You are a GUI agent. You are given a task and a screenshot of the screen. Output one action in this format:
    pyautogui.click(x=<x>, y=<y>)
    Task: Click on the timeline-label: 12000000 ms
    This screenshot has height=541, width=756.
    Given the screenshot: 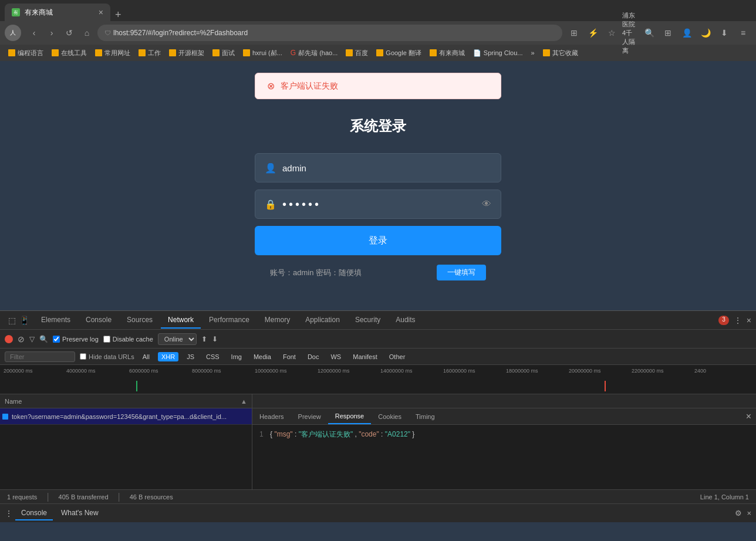 What is the action you would take?
    pyautogui.click(x=346, y=371)
    